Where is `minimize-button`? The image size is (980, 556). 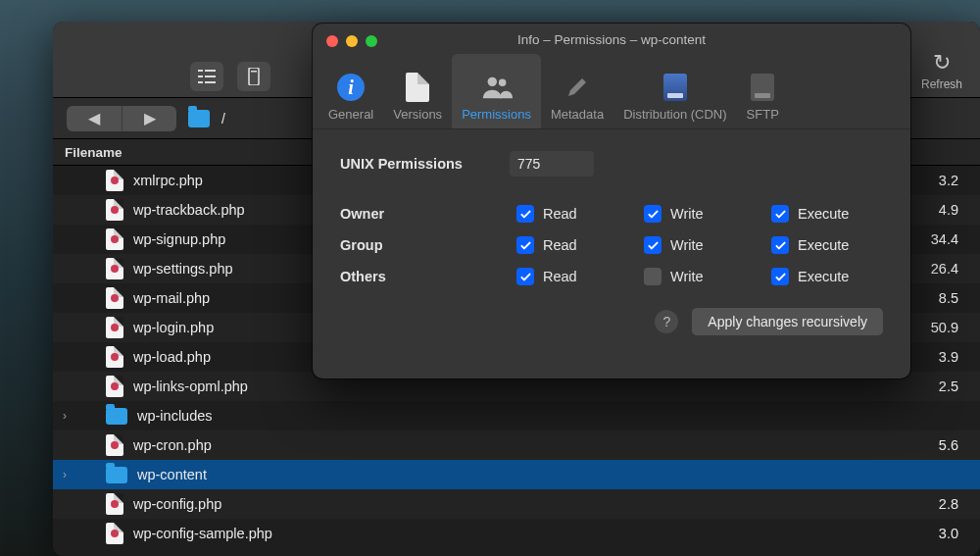
minimize-button is located at coordinates (352, 41).